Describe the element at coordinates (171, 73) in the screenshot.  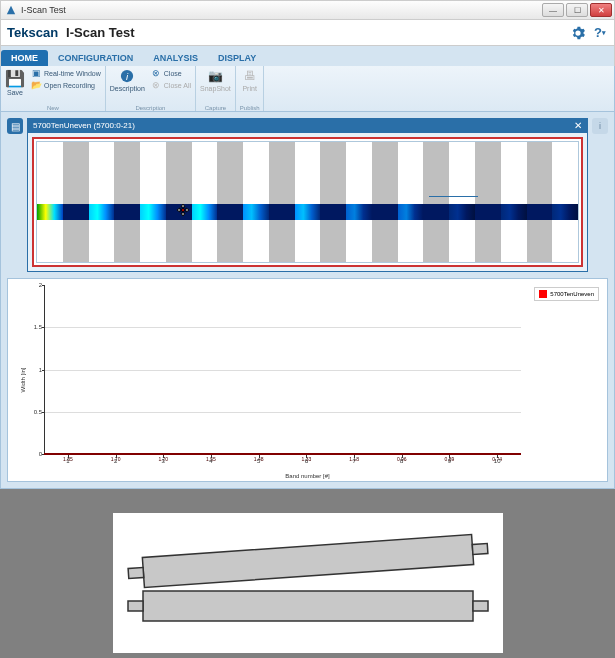
I see `close-button: ⊗ Close` at that location.